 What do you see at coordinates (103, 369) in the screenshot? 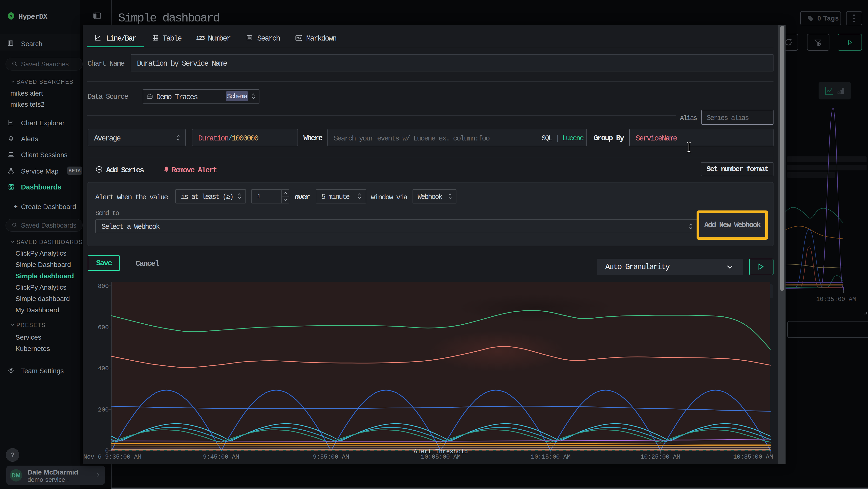
I see `svg-text: 400` at bounding box center [103, 369].